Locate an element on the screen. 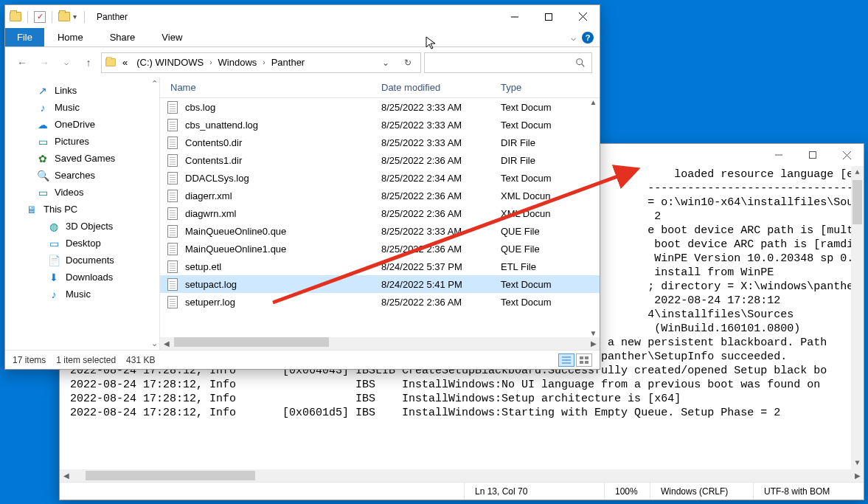 This screenshot has height=504, width=868. file-name: DDACLSys.log is located at coordinates (283, 179).